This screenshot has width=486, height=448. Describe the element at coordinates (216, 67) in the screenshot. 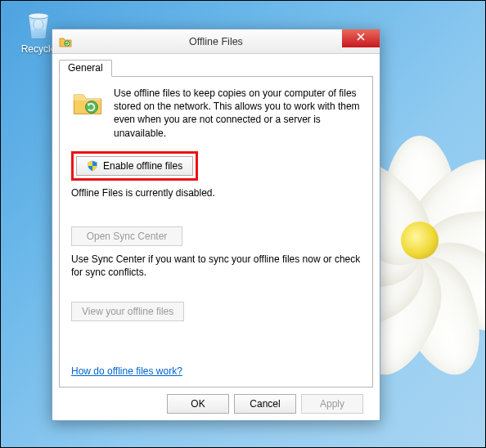

I see `tabstrip: General` at that location.